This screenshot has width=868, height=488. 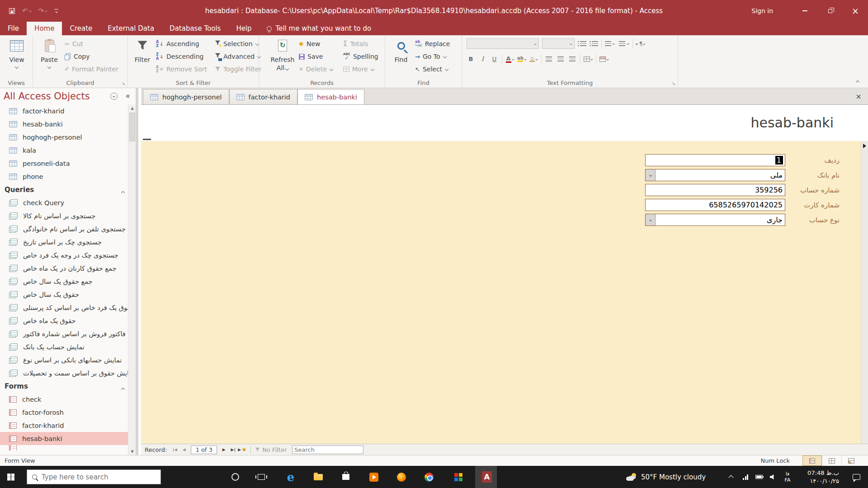 What do you see at coordinates (195, 28) in the screenshot?
I see `ribbon-tab: Database Tools` at bounding box center [195, 28].